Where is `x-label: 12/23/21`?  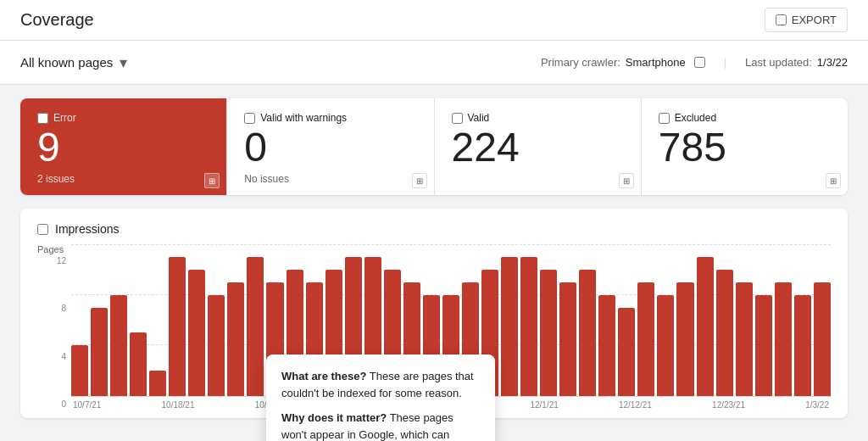 x-label: 12/23/21 is located at coordinates (729, 405).